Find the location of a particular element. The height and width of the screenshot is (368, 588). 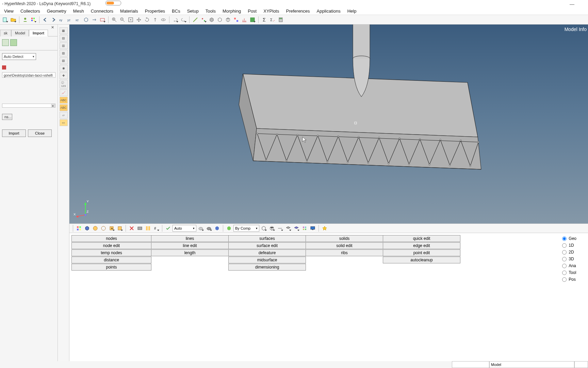

vtool-4: ▧ is located at coordinates (64, 53).